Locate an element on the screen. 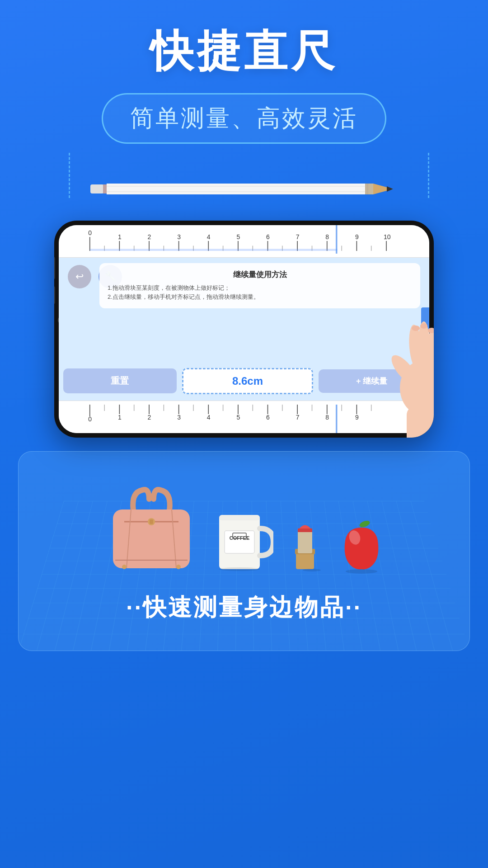 Image resolution: width=488 pixels, height=868 pixels. pencil-icon is located at coordinates (244, 189).